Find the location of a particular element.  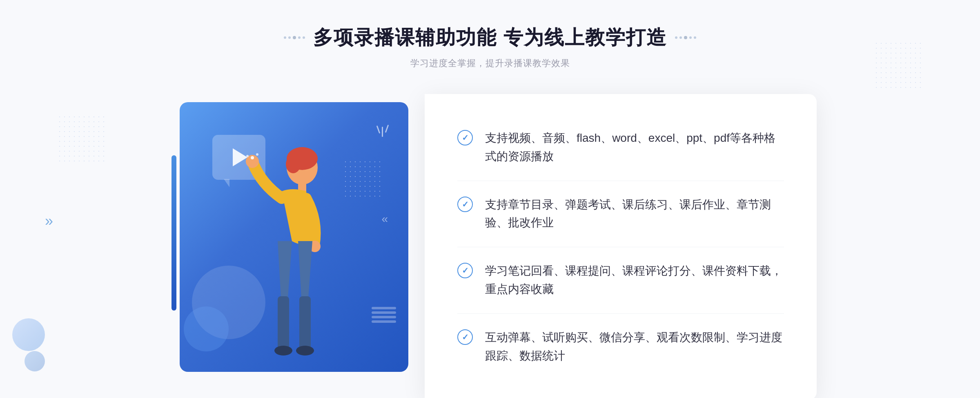

check-mark-4: ✓ is located at coordinates (466, 337).